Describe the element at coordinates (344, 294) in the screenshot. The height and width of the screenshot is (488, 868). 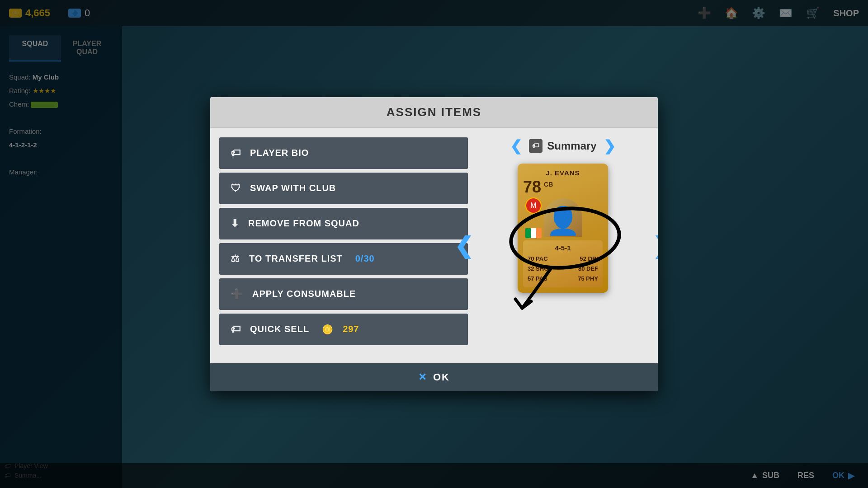
I see `apply-consumable-button: ➕ APPLY CONSUMABLE` at that location.